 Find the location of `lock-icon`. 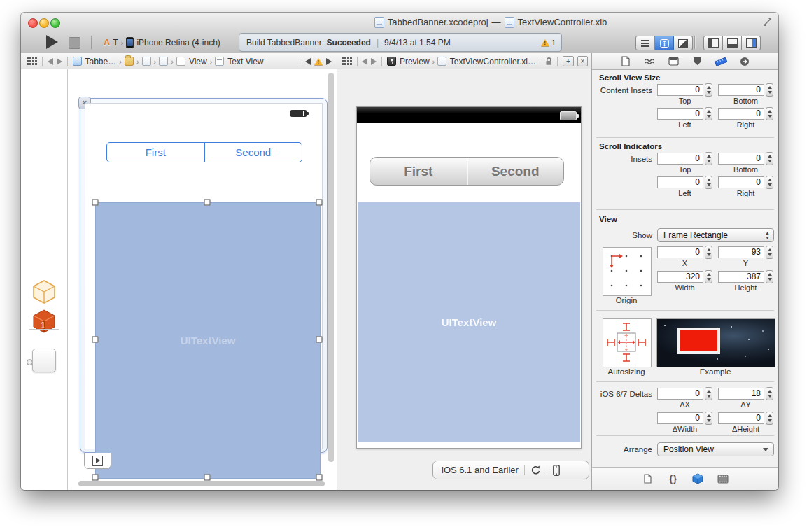

lock-icon is located at coordinates (549, 62).